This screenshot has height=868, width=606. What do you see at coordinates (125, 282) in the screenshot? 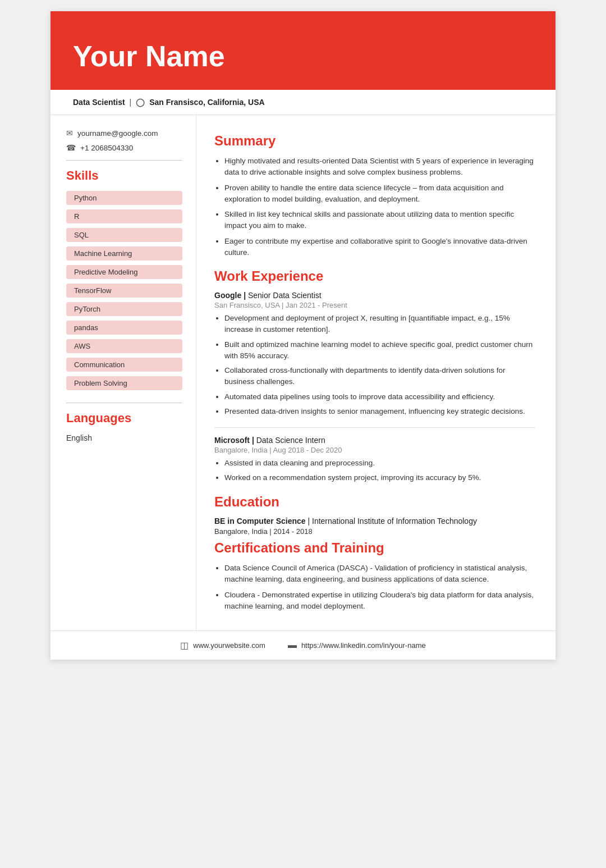
I see `skills-section: Skills PythonRSQLMachine LearningPredict…` at bounding box center [125, 282].